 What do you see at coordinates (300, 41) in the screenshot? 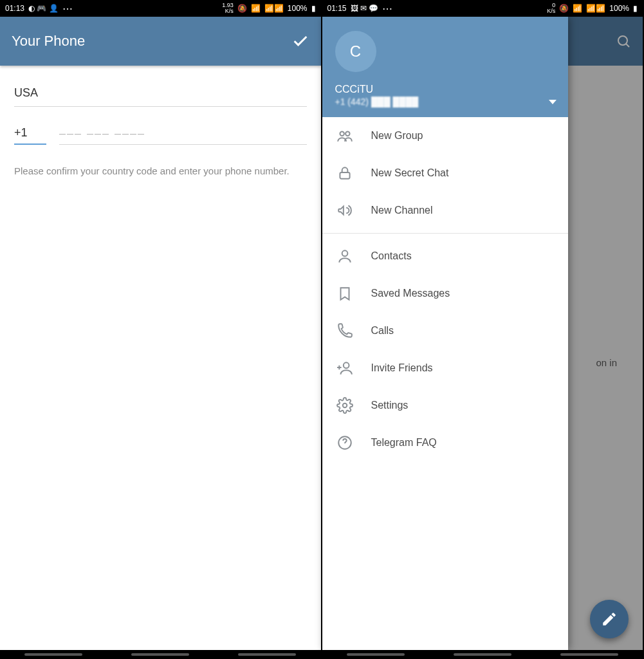
I see `confirm-button` at bounding box center [300, 41].